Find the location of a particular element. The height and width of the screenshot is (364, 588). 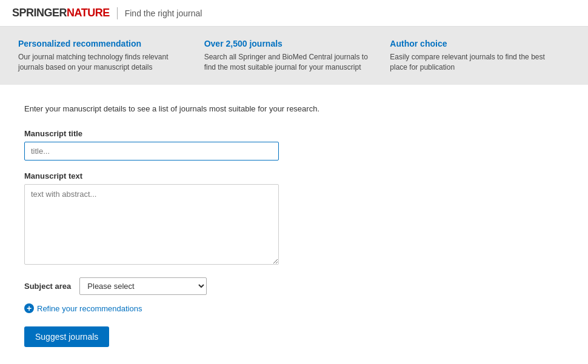

refine-recommendations-link: + Refine your recommendations is located at coordinates (218, 308).